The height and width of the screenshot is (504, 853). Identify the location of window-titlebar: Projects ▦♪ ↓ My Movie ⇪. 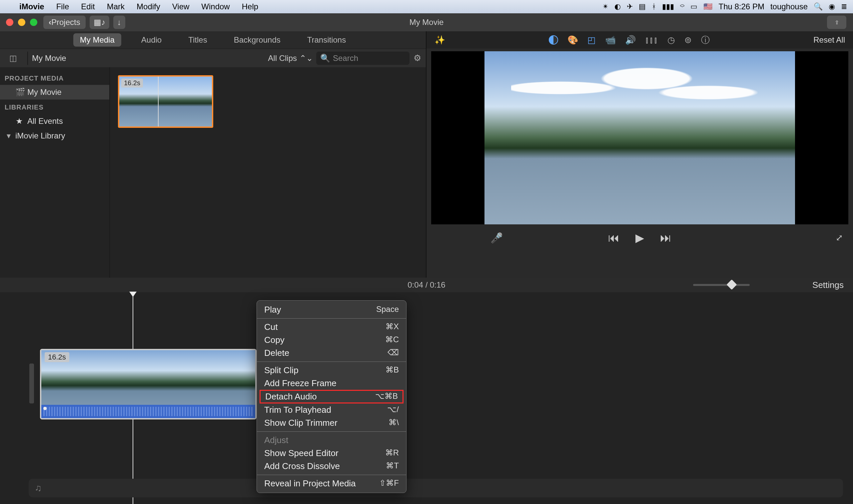
(426, 22).